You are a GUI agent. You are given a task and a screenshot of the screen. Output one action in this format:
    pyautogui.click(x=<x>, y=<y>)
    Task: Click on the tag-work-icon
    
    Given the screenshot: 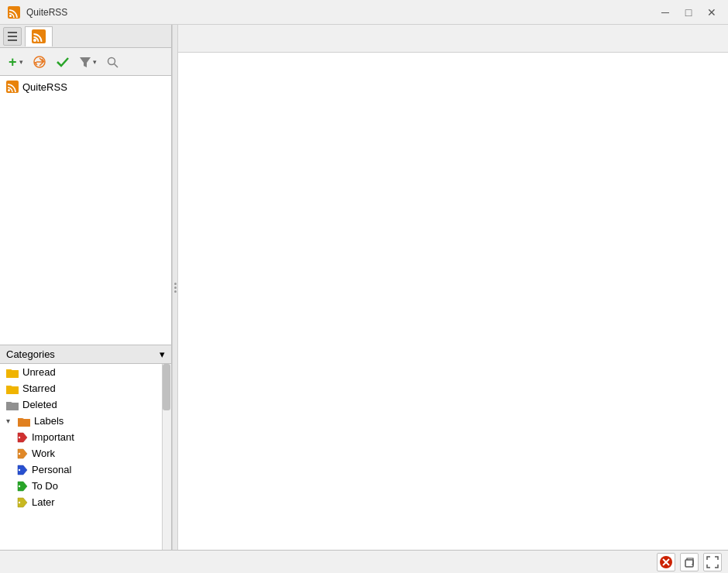 What is the action you would take?
    pyautogui.click(x=22, y=454)
    